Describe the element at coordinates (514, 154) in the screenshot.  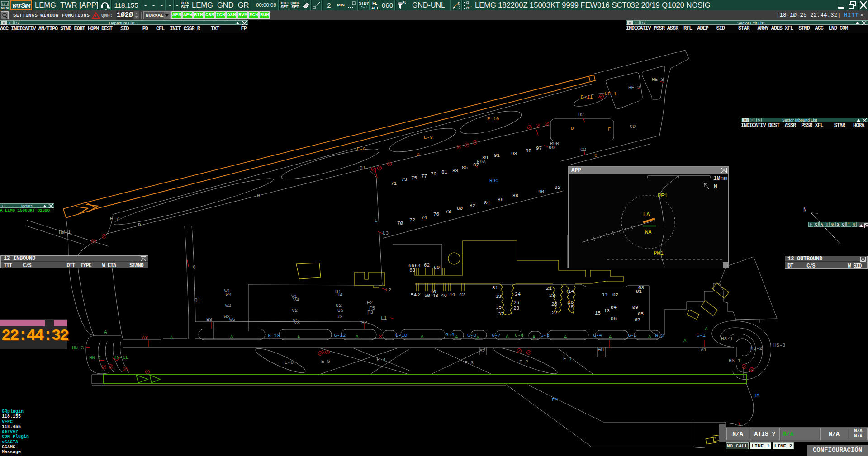
I see `svg-text: 93` at that location.